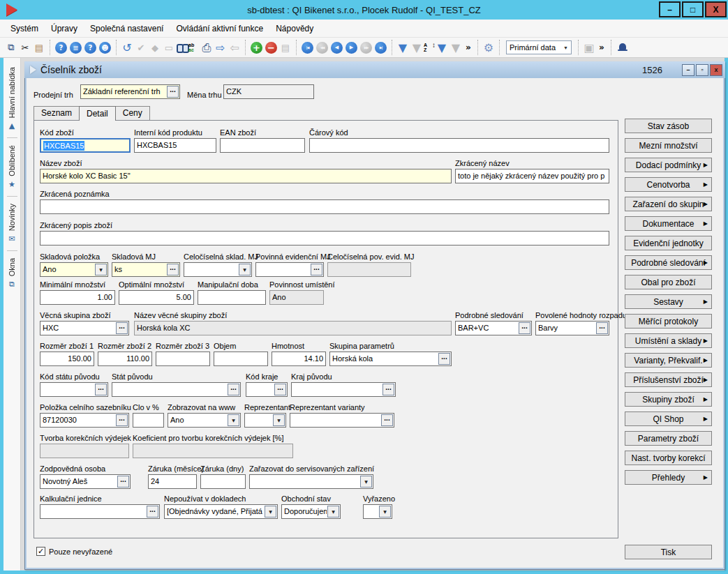 Image resolution: width=728 pixels, height=574 pixels. Describe the element at coordinates (232, 297) in the screenshot. I see `manipulacni-doba-input` at that location.